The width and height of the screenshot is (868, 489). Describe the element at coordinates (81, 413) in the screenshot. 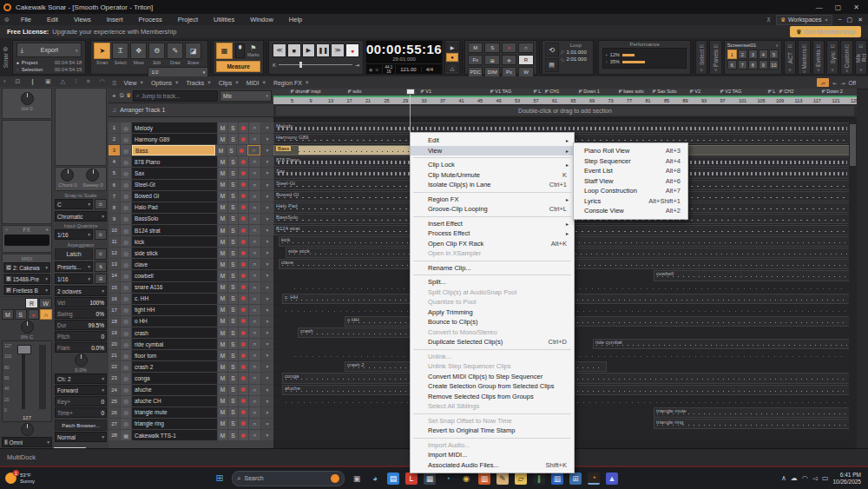

I see `time-offset-field: Time+0` at that location.